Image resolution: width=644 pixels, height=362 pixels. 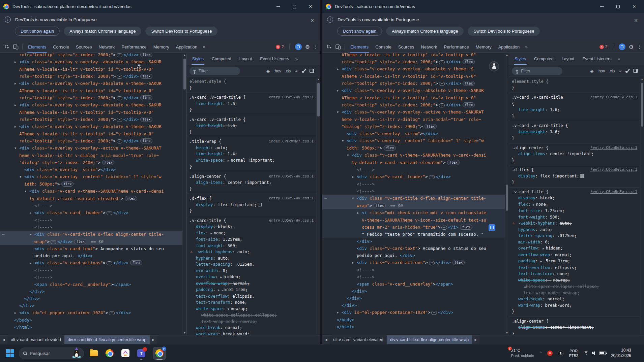 What do you see at coordinates (612, 148) in the screenshot?
I see `stylesheet-link: *entry.C6omDeEw.css:1` at bounding box center [612, 148].